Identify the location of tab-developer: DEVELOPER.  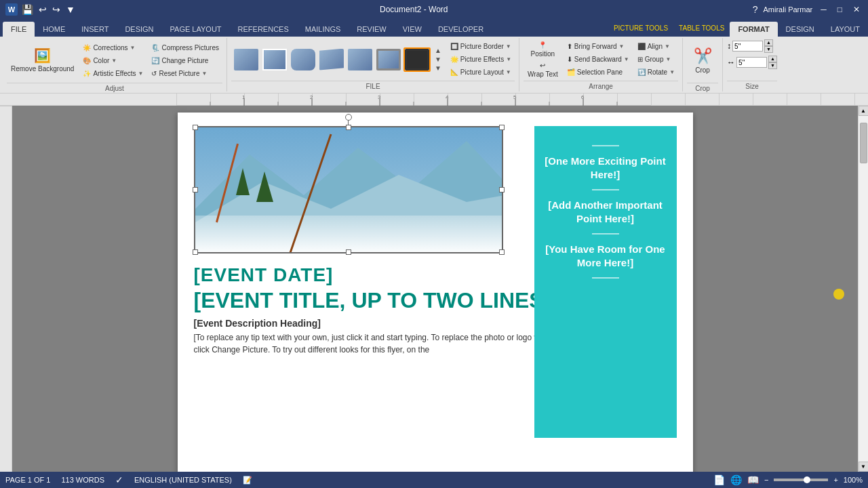
(461, 29).